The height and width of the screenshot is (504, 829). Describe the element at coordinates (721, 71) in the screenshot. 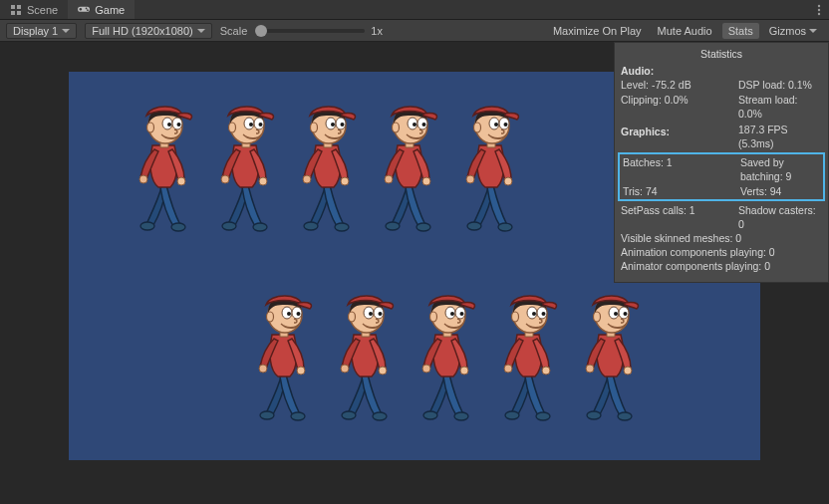

I see `stats-audio-header: Audio:` at that location.